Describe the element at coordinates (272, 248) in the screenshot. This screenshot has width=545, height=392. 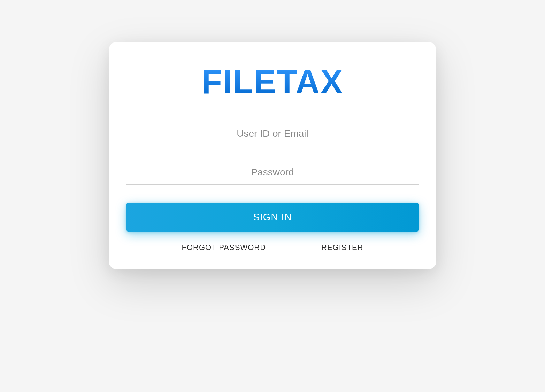
I see `footer-links: FORGOT PASSWORD REGISTER` at that location.